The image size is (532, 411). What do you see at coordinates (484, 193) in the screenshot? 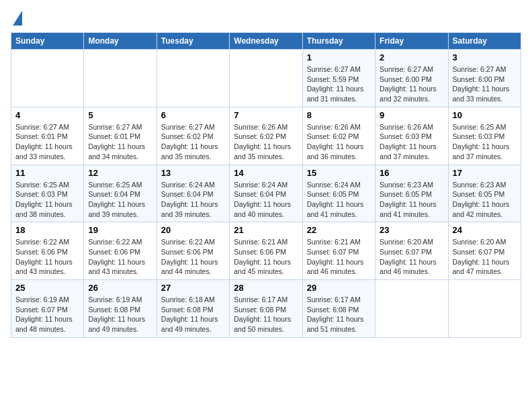
I see `calendar-cell: 17Sunrise: 6:23 AMSunset: 6:05 PMDayligh…` at bounding box center [484, 193].